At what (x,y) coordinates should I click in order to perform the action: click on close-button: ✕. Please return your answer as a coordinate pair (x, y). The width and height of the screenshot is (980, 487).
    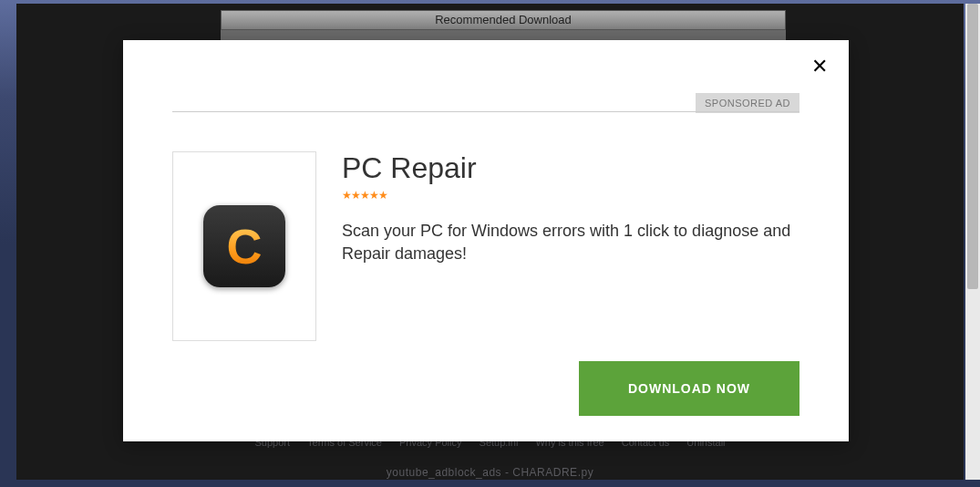
    Looking at the image, I should click on (820, 67).